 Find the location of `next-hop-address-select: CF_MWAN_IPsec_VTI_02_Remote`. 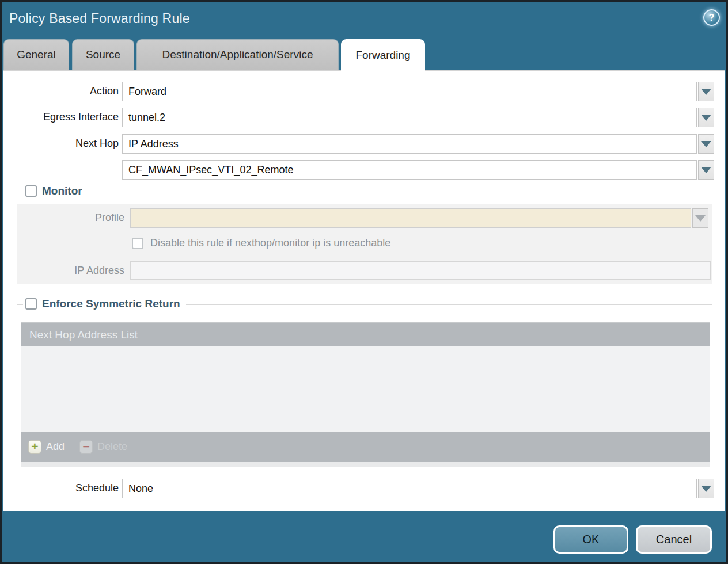

next-hop-address-select: CF_MWAN_IPsec_VTI_02_Remote is located at coordinates (410, 170).